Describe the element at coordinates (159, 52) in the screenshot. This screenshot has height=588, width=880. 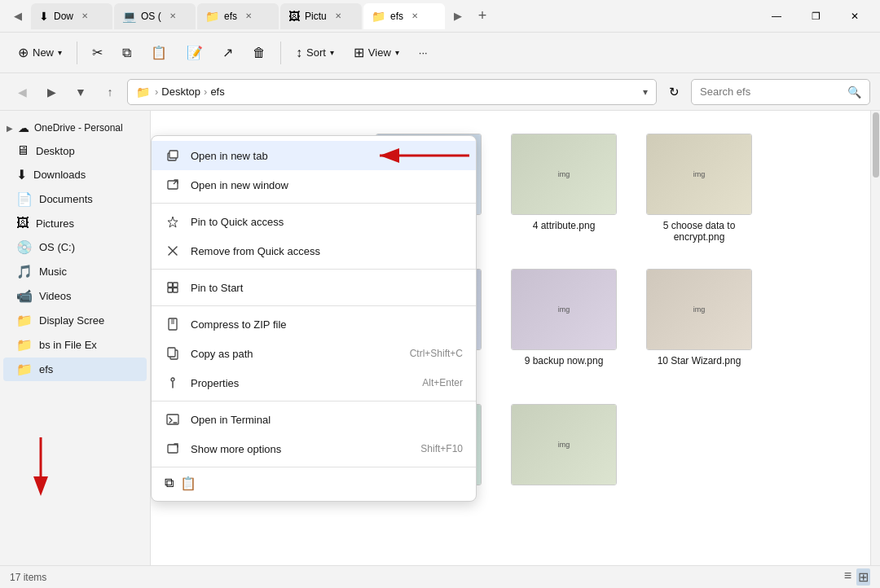
I see `paste-button: 📋` at that location.